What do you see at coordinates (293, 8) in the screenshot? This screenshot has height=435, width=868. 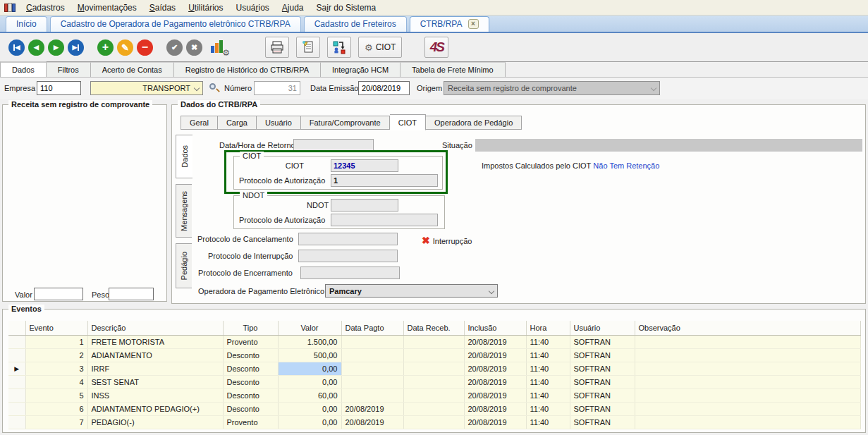 I see `menu-ajuda: Ajuda` at bounding box center [293, 8].